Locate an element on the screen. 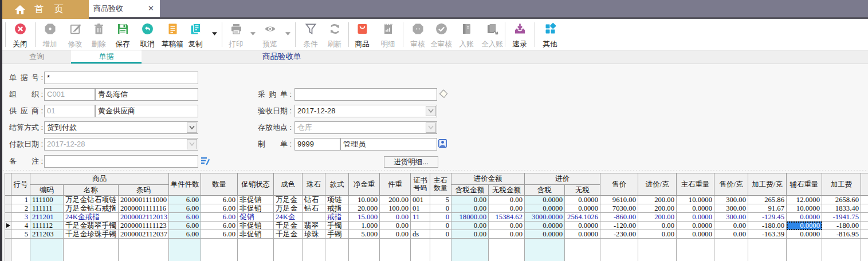 This screenshot has width=868, height=261. grid-cell: 千足金珍珠手镯 is located at coordinates (91, 235).